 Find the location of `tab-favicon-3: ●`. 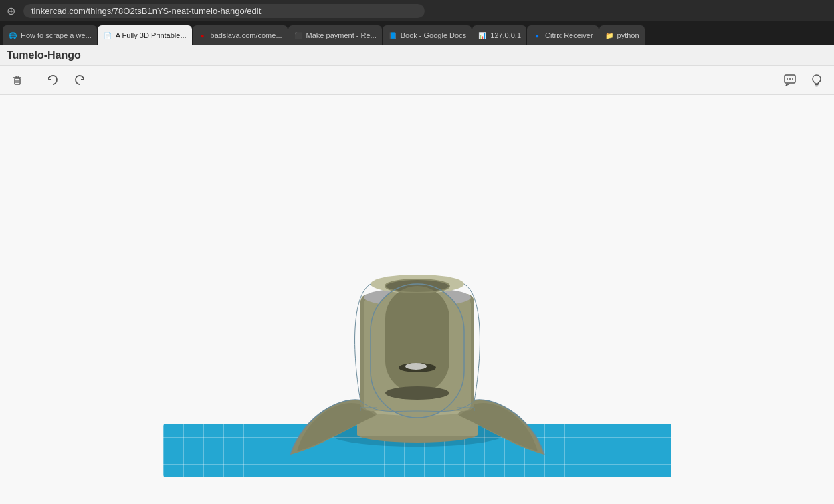

tab-favicon-3: ● is located at coordinates (203, 35).